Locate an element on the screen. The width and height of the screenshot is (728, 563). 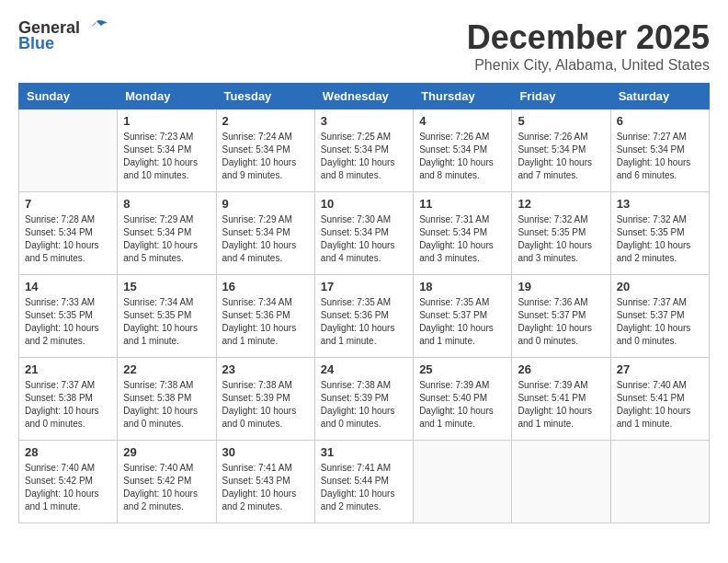
day-info: Sunrise: 7:37 AM Sunset: 5:38 PM Dayligh… is located at coordinates (68, 405).